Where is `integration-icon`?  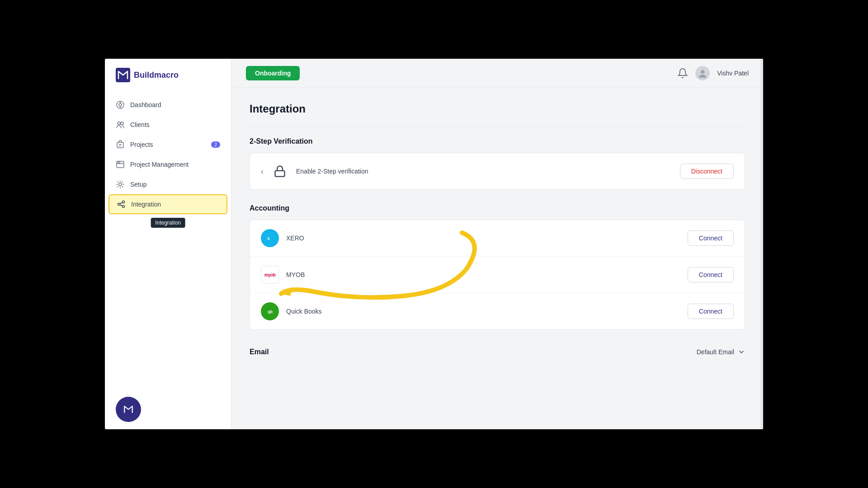 integration-icon is located at coordinates (121, 204).